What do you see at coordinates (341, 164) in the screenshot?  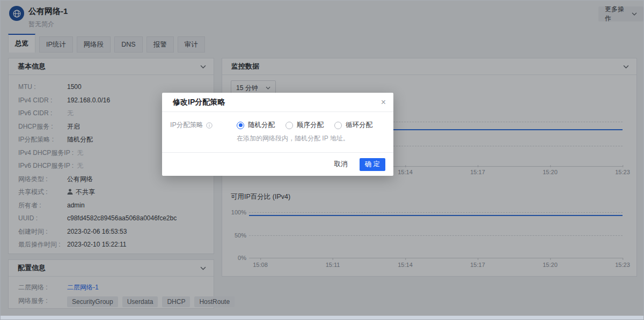 I see `cancel-button: 取消` at bounding box center [341, 164].